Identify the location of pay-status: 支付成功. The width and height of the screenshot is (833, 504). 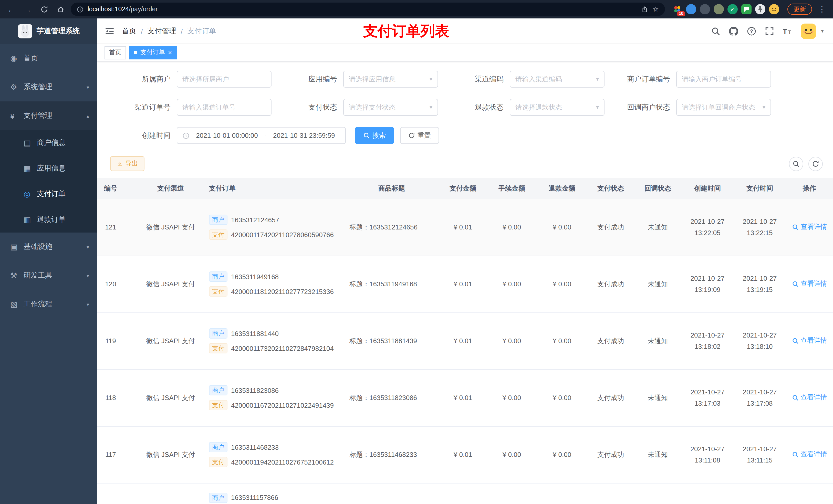
(611, 341).